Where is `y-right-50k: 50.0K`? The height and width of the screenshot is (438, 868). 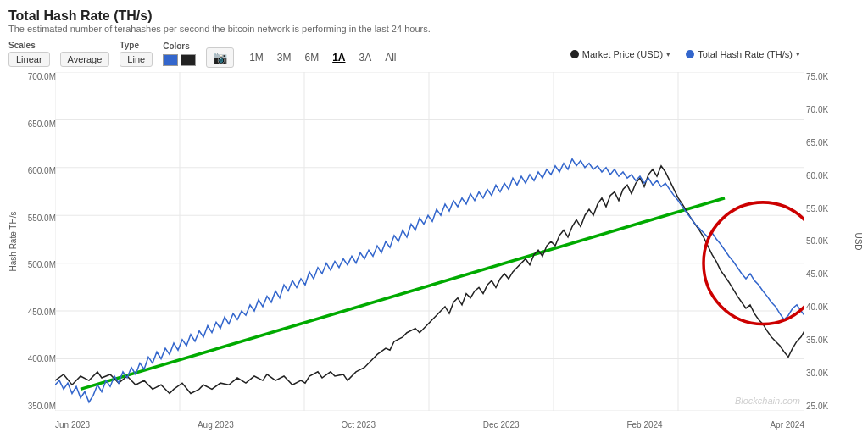
y-right-50k: 50.0K is located at coordinates (817, 241).